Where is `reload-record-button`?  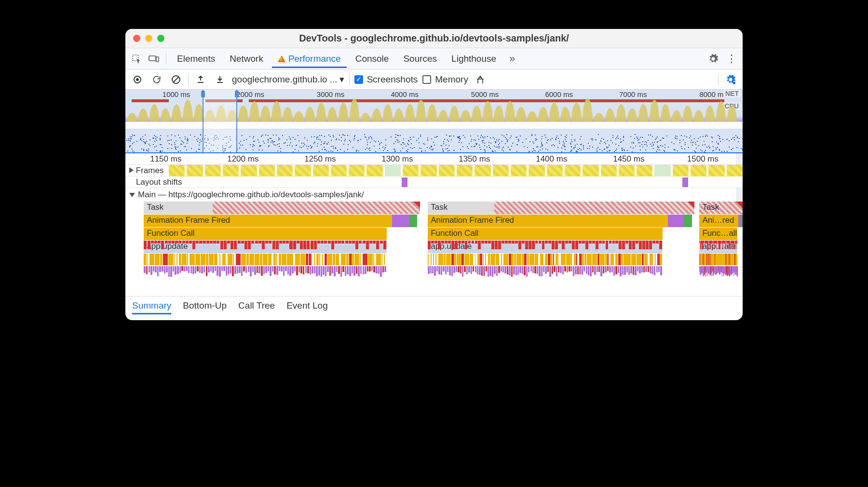
reload-record-button is located at coordinates (157, 80).